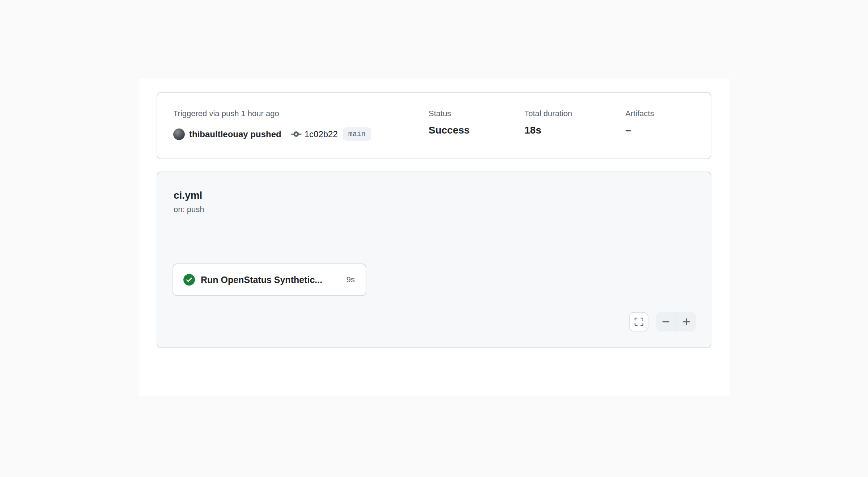 The height and width of the screenshot is (477, 868). I want to click on screen-full-icon, so click(639, 322).